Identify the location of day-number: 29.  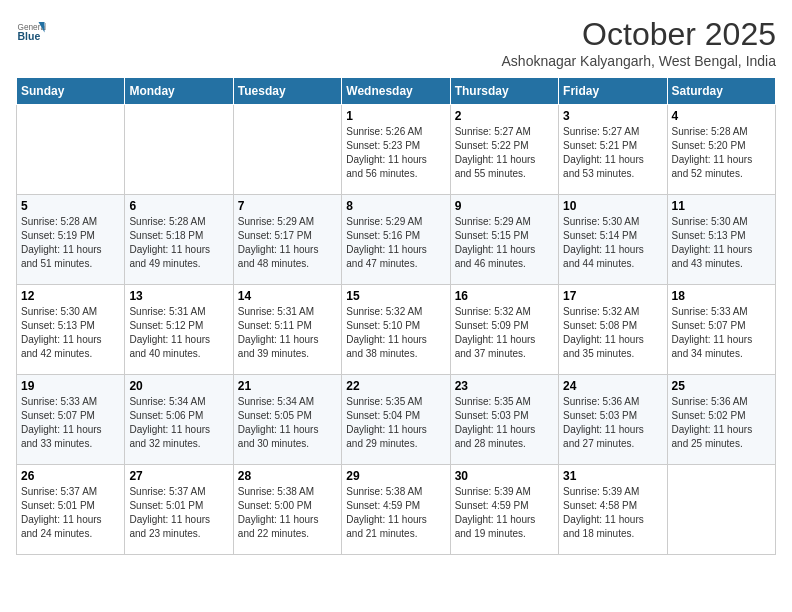
(396, 476).